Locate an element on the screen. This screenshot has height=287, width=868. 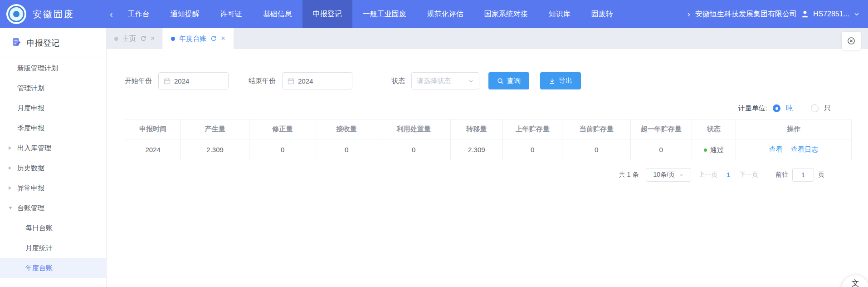
user-icon is located at coordinates (805, 14).